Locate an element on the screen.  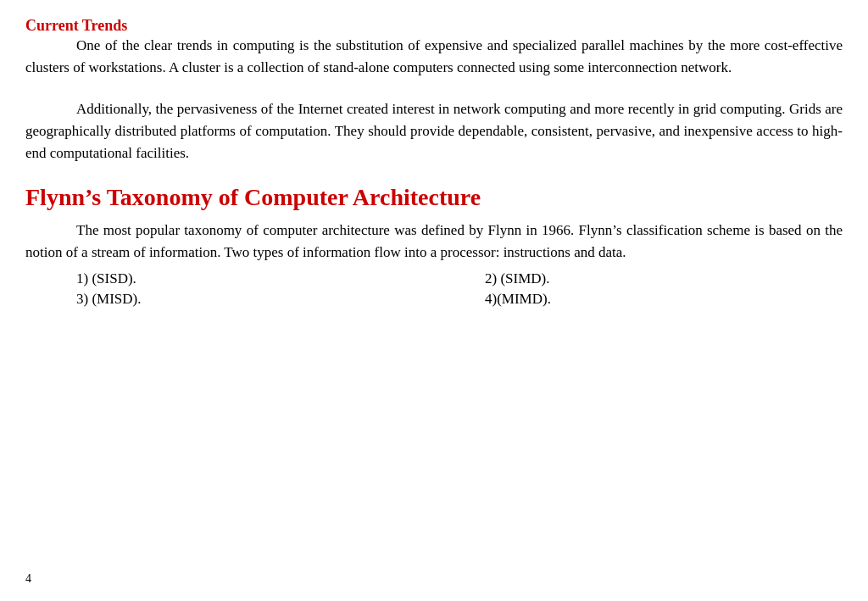
list-row-1: 1) (SISD). 2) (SIMD). is located at coordinates (434, 279).